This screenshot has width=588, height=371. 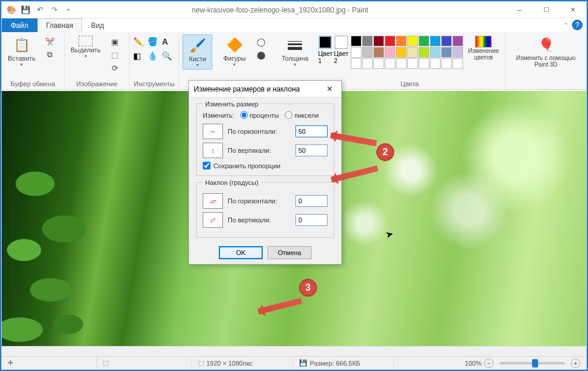 I want to click on color1-button: Цвет 1, so click(x=326, y=49).